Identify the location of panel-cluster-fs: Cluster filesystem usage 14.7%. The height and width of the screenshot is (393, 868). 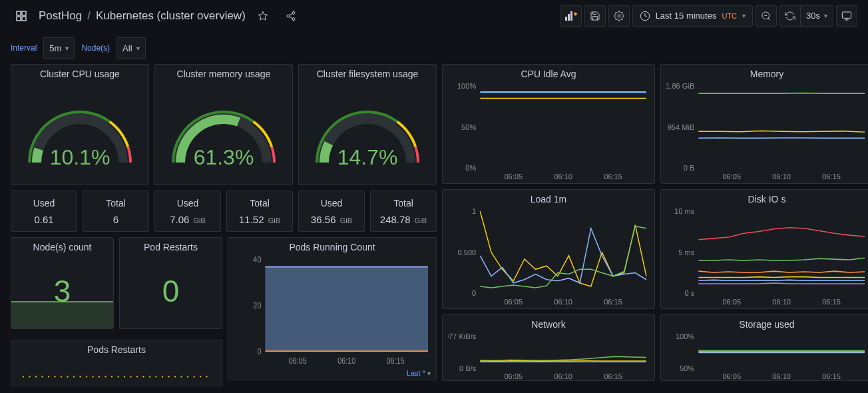
(367, 125).